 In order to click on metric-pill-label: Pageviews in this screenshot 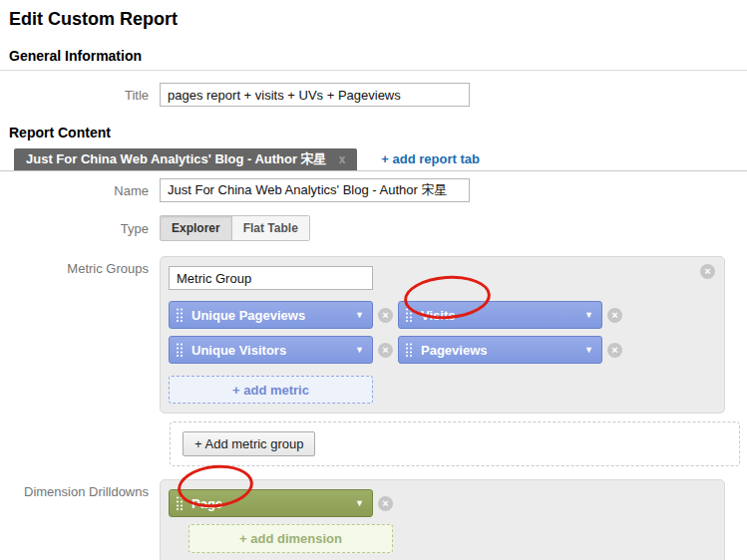, I will do `click(500, 351)`.